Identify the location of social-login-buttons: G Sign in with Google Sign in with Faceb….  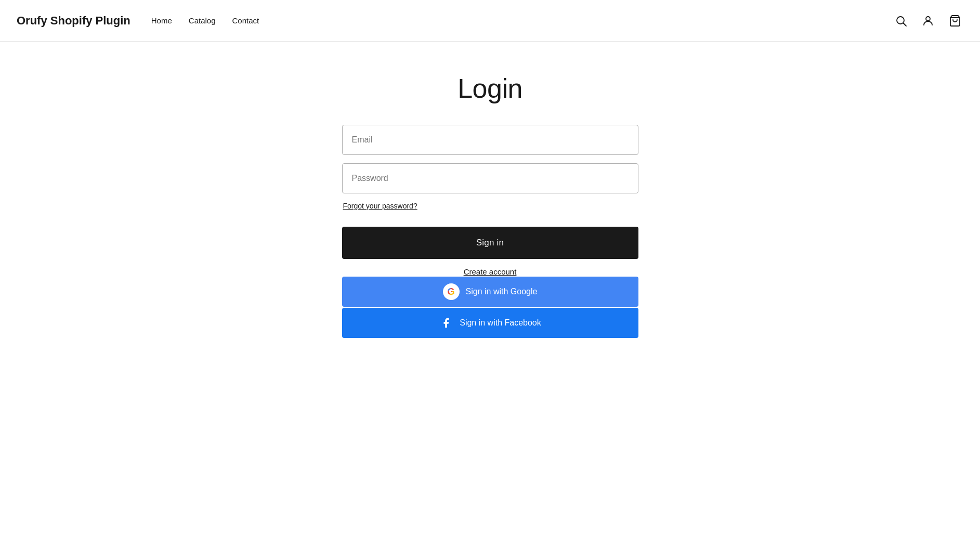
(490, 308).